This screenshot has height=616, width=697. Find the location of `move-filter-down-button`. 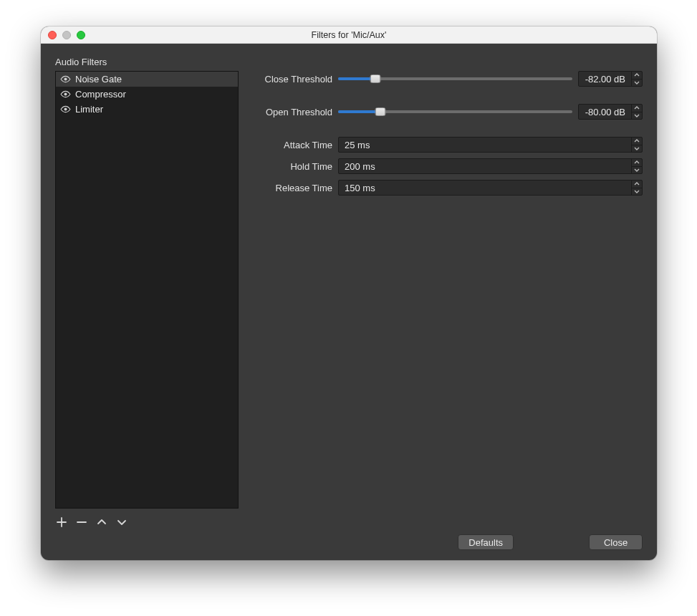

move-filter-down-button is located at coordinates (122, 522).